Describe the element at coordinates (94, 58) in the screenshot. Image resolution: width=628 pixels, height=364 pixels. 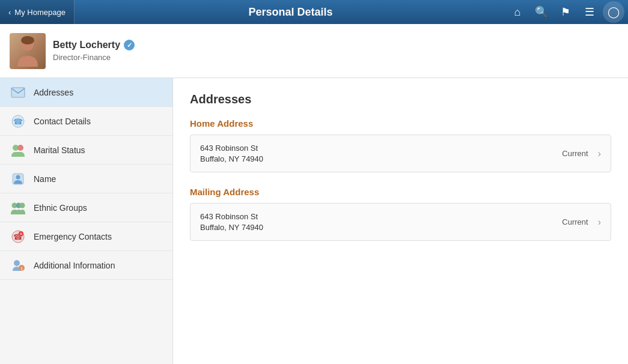
I see `profile-title: Director-Finance` at that location.